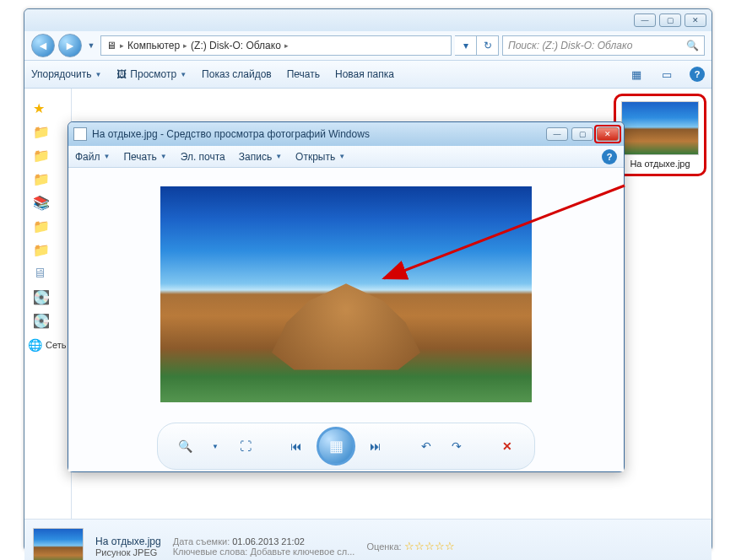  Describe the element at coordinates (236, 74) in the screenshot. I see `slideshow-button: Показ слайдов` at that location.